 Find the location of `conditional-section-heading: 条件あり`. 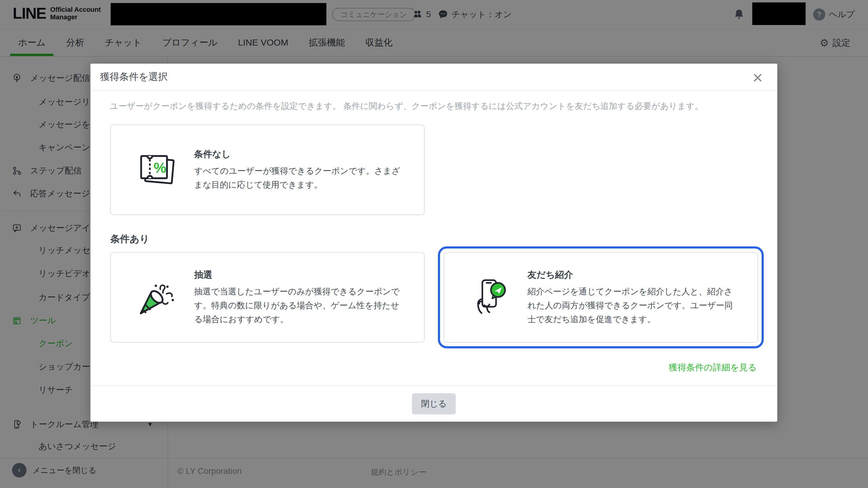

conditional-section-heading: 条件あり is located at coordinates (130, 239).